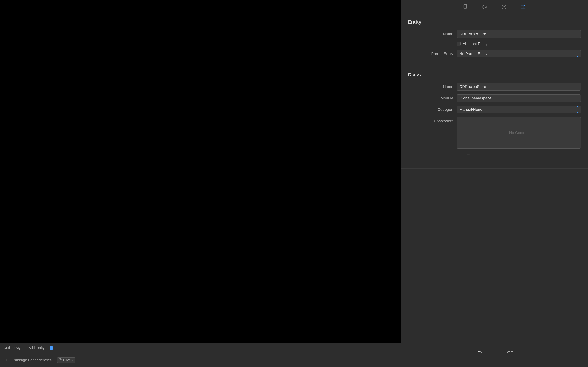  Describe the element at coordinates (519, 110) in the screenshot. I see `codegen-select: Manual/None Class Definition Category/Ex…` at that location.